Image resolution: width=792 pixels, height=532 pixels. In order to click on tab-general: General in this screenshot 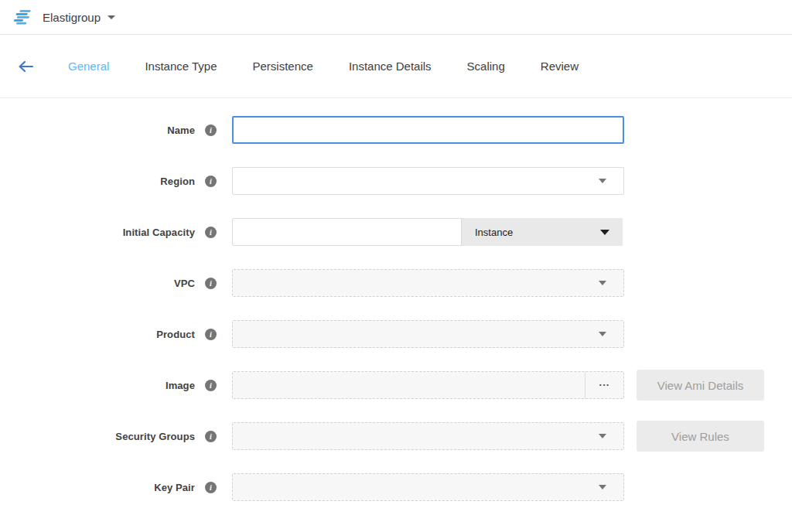, I will do `click(88, 66)`.